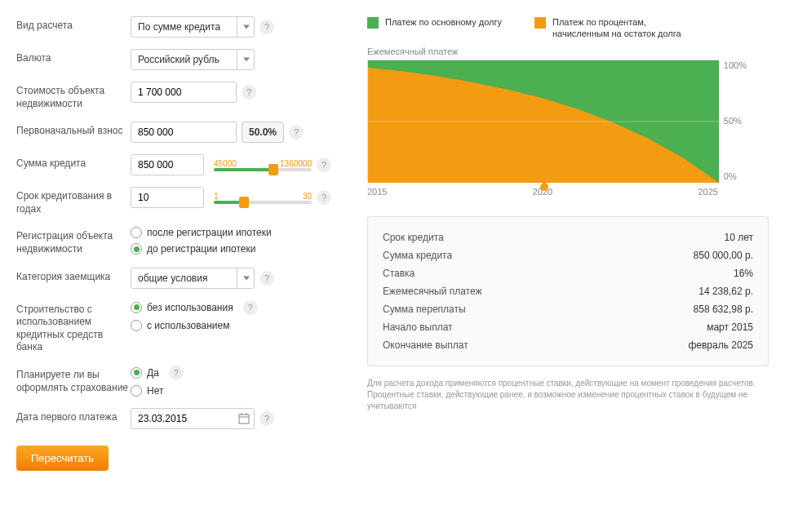  I want to click on disclaimer-text: Для расчета дохода применяются процентны…, so click(568, 395).